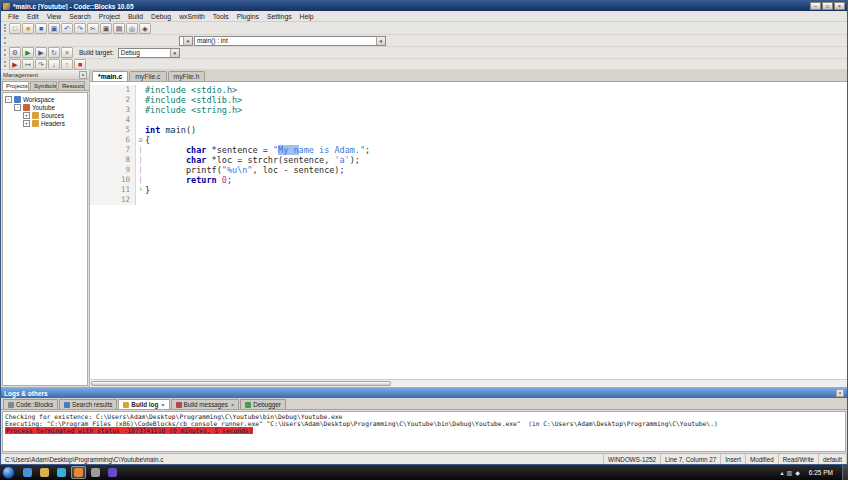  What do you see at coordinates (28, 52) in the screenshot?
I see `run-icon: ▶` at bounding box center [28, 52].